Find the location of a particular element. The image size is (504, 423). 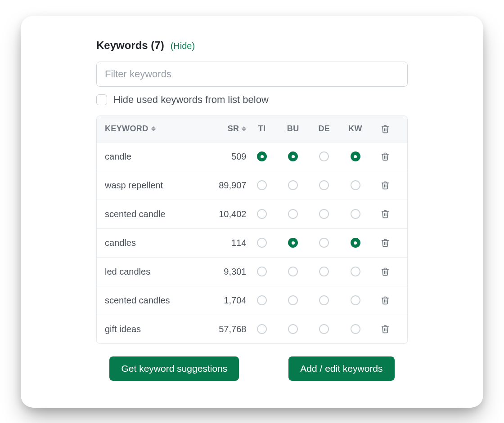

cell-keyword: gift ideas is located at coordinates (150, 329).